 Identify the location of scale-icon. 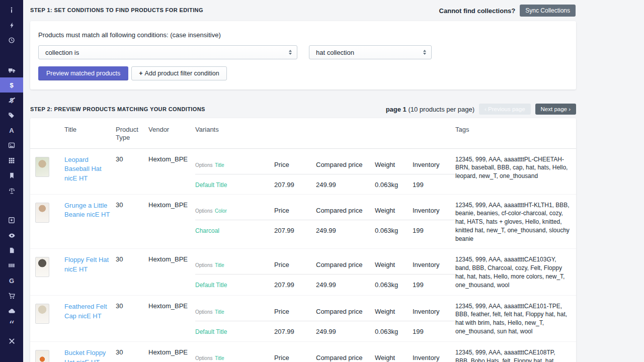
(12, 191).